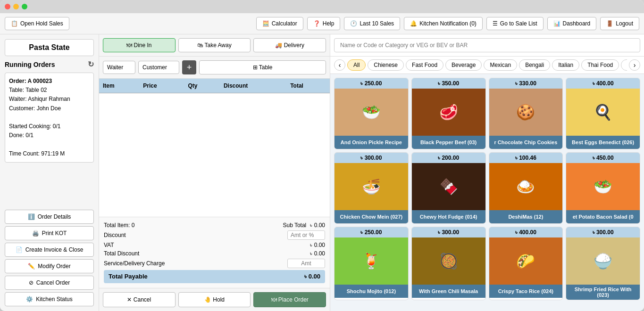  What do you see at coordinates (449, 142) in the screenshot?
I see `menu-item-name: Black Pepper Beef (03)` at bounding box center [449, 142].